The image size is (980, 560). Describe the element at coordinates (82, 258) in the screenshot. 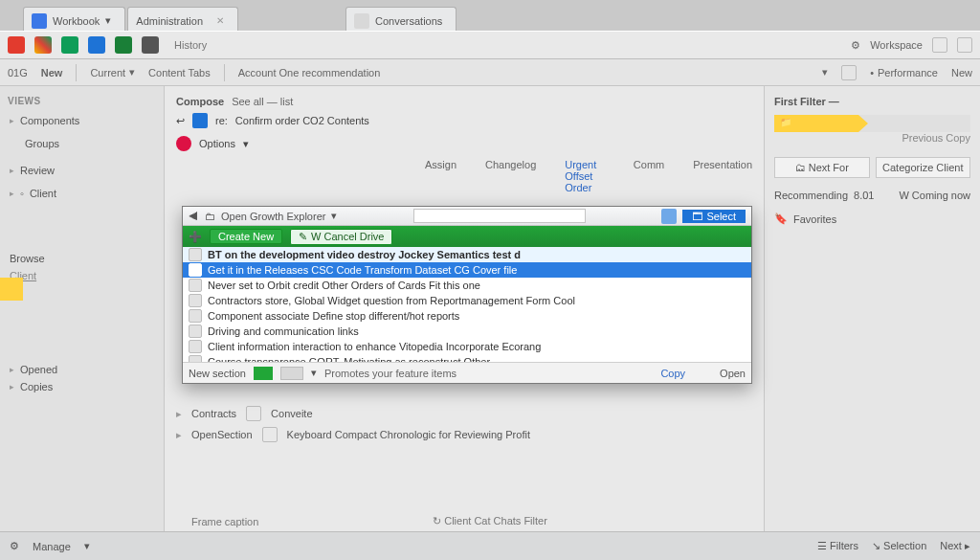

I see `sidebar-item: Browse` at that location.